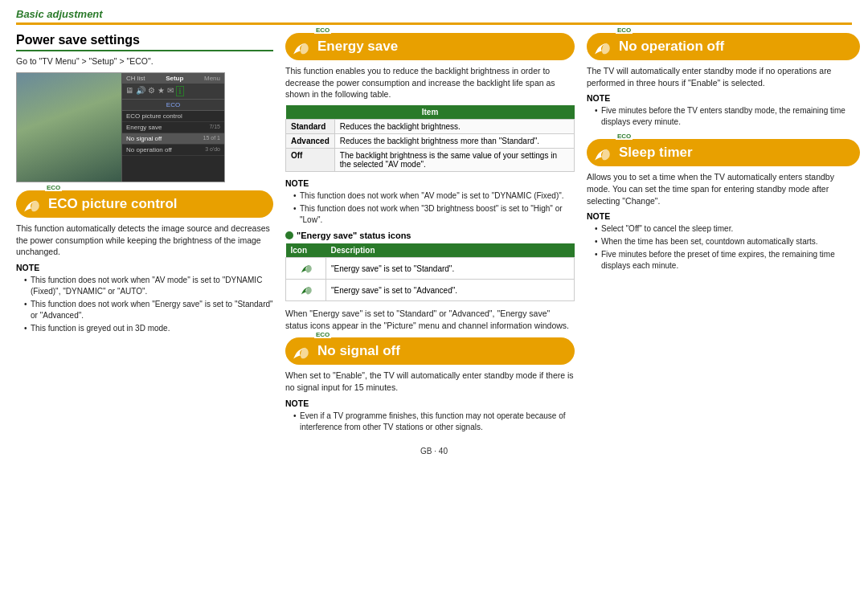  I want to click on page-footer: GB · 40, so click(434, 452).